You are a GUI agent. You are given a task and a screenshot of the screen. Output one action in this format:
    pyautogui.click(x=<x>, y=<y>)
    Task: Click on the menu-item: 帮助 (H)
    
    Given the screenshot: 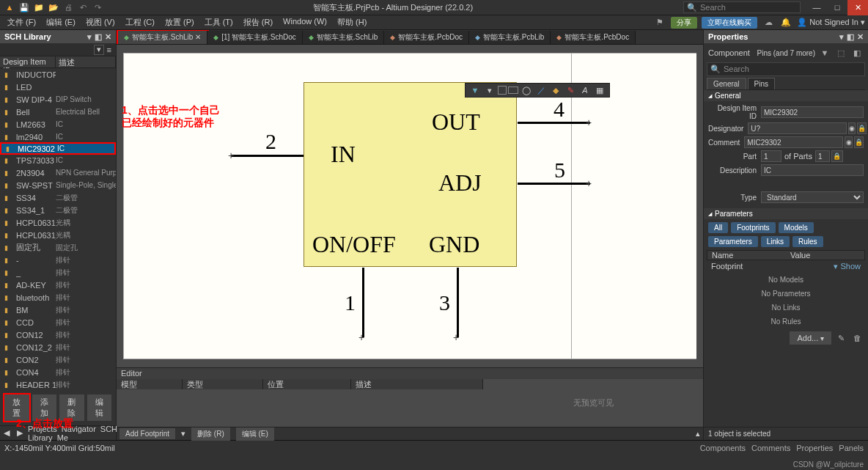 What is the action you would take?
    pyautogui.click(x=352, y=22)
    